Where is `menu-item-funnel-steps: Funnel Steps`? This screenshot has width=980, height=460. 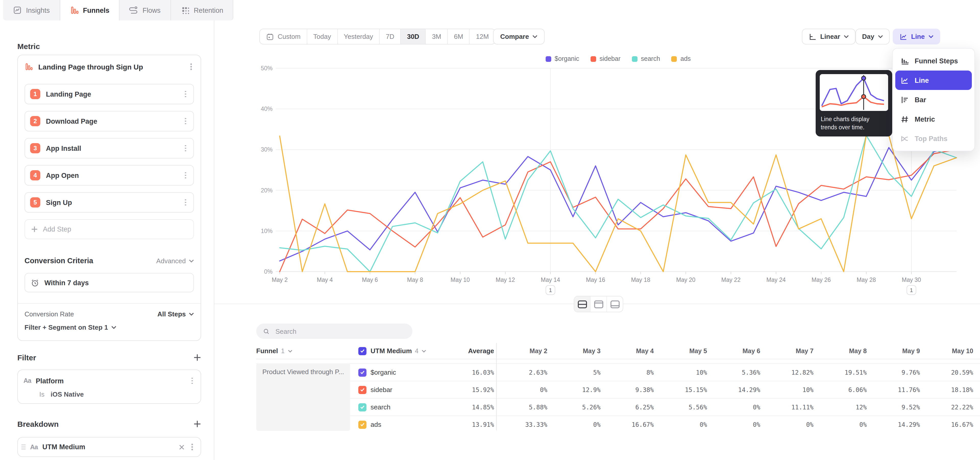 menu-item-funnel-steps: Funnel Steps is located at coordinates (934, 61).